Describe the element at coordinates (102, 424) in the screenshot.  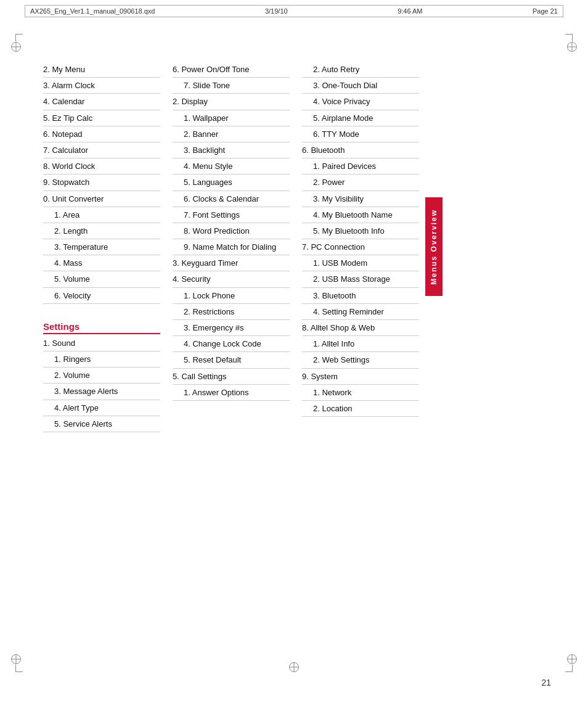
I see `list-item: 5. Service Alerts` at that location.